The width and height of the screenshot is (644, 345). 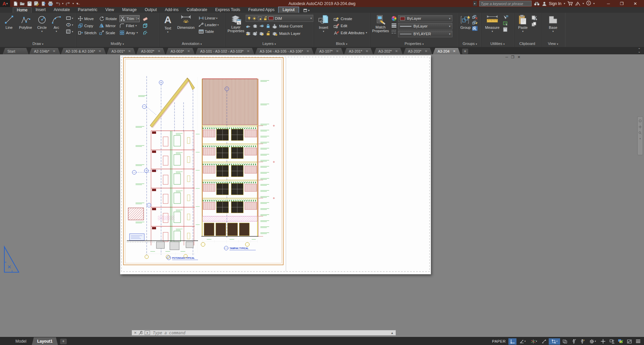 What do you see at coordinates (108, 33) in the screenshot?
I see `scale-button: Scale` at bounding box center [108, 33].